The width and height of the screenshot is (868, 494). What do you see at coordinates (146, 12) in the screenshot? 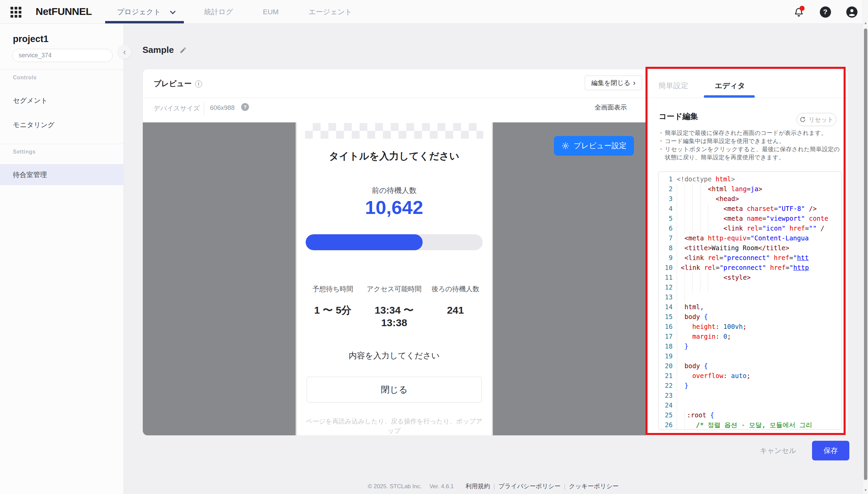
I see `nav-item-プロジェクト: プロジェクト` at bounding box center [146, 12].